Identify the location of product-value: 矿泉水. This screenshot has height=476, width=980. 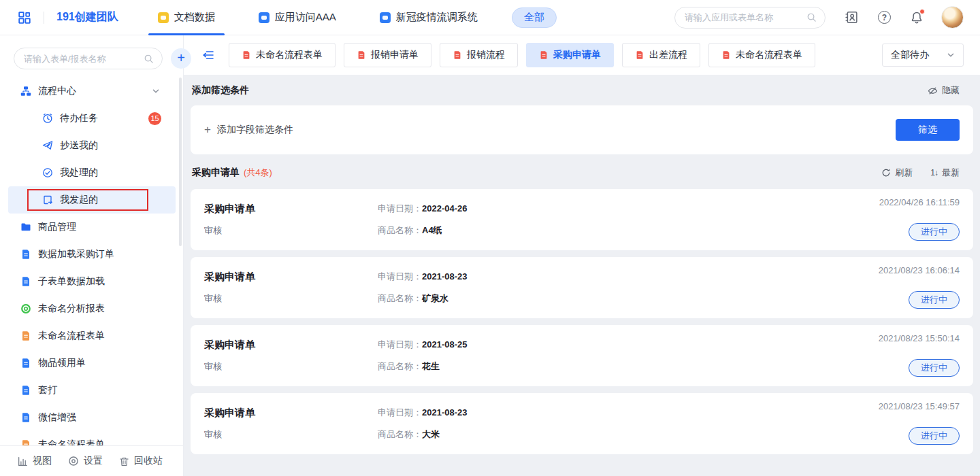
(436, 298).